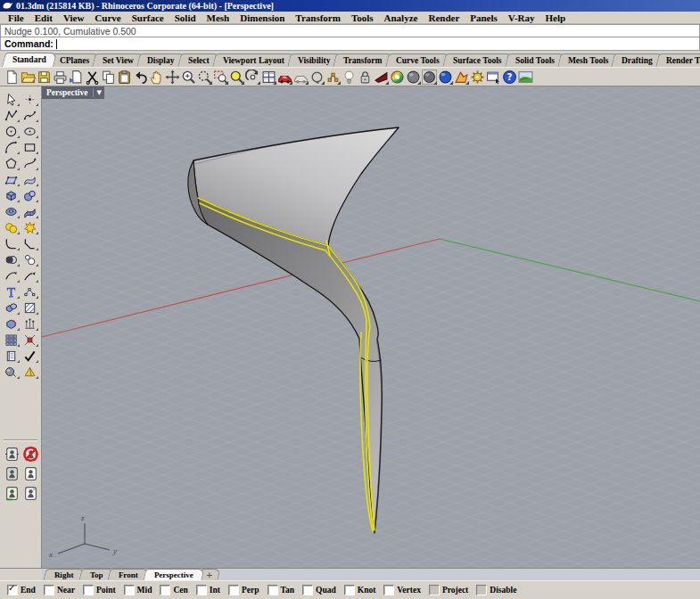 The width and height of the screenshot is (700, 599). Describe the element at coordinates (449, 590) in the screenshot. I see `osnap-project-button: Project` at that location.